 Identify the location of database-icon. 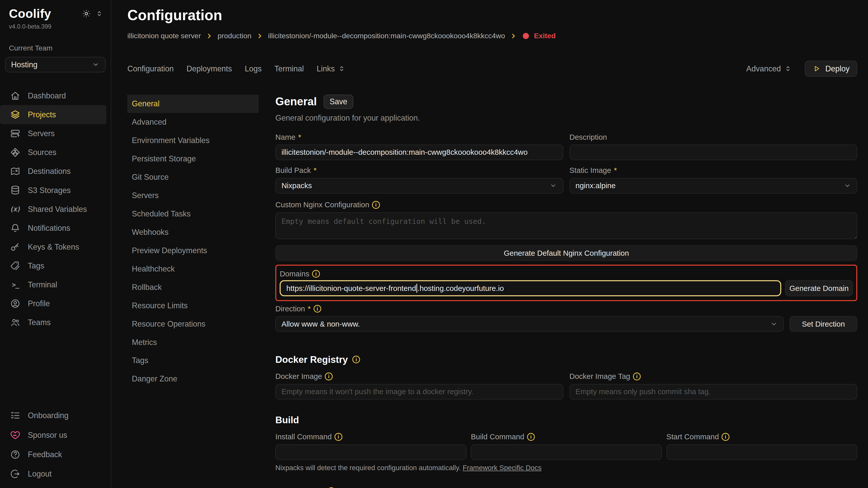
(16, 190).